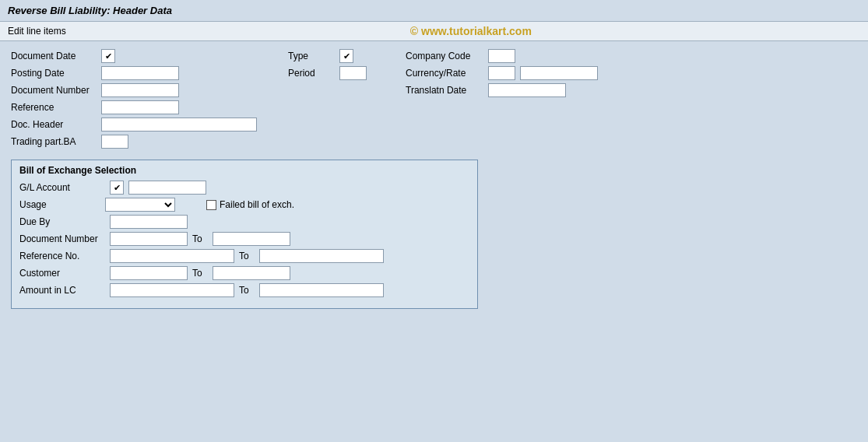  What do you see at coordinates (140, 205) in the screenshot?
I see `usage-select` at bounding box center [140, 205].